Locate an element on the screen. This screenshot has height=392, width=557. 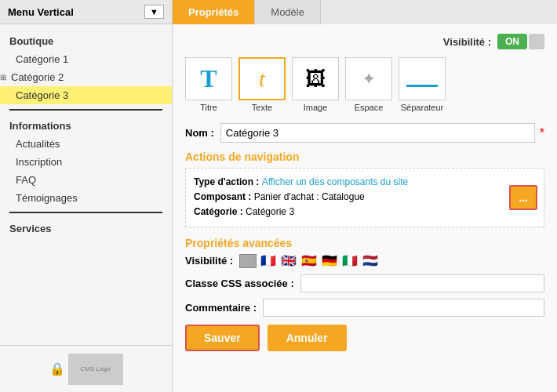
nav-type-value: Afficher un des composants du site is located at coordinates (336, 182).